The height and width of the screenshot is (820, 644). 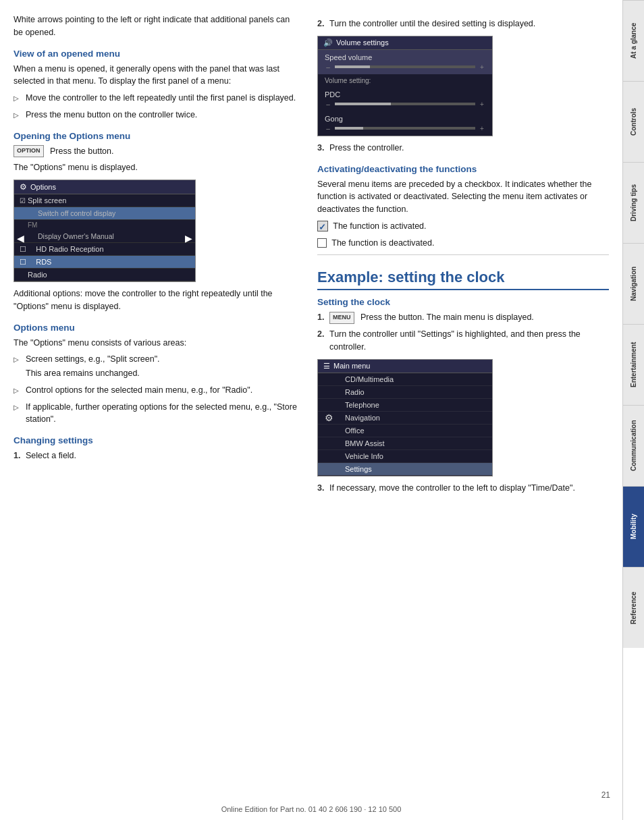 What do you see at coordinates (463, 227) in the screenshot?
I see `activated-text: The function is activated.` at bounding box center [463, 227].